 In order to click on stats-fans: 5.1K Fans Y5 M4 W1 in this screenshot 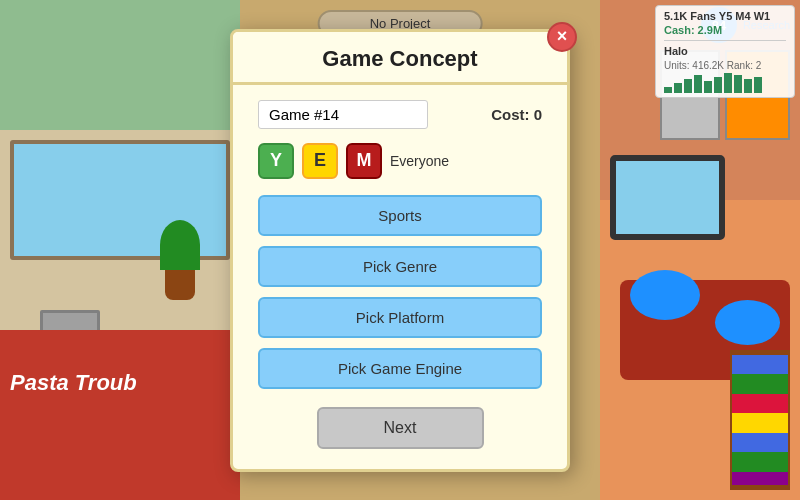, I will do `click(717, 16)`.